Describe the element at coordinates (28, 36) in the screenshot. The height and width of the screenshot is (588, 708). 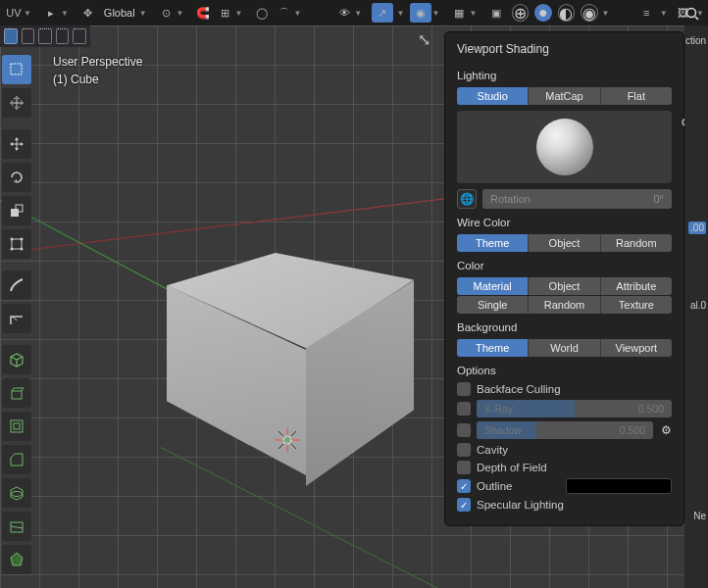
I see `select-mode-extend` at that location.